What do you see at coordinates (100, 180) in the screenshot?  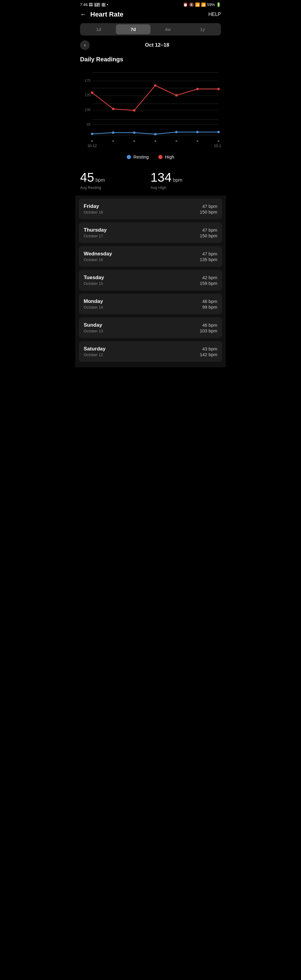 I see `avg-resting-unit: bpm` at bounding box center [100, 180].